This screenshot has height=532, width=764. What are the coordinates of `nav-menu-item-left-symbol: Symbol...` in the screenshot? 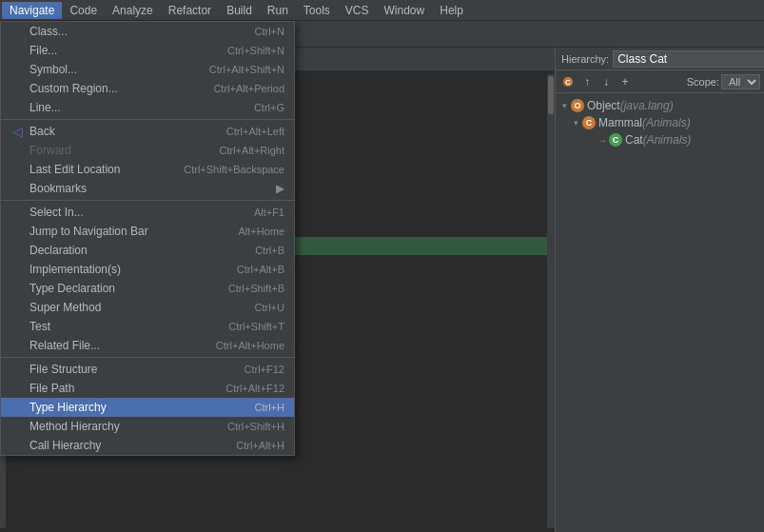 It's located at (44, 69).